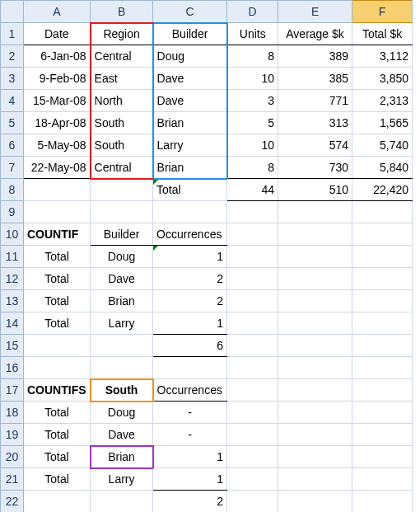 This screenshot has height=512, width=420. I want to click on row-header: 1, so click(12, 35).